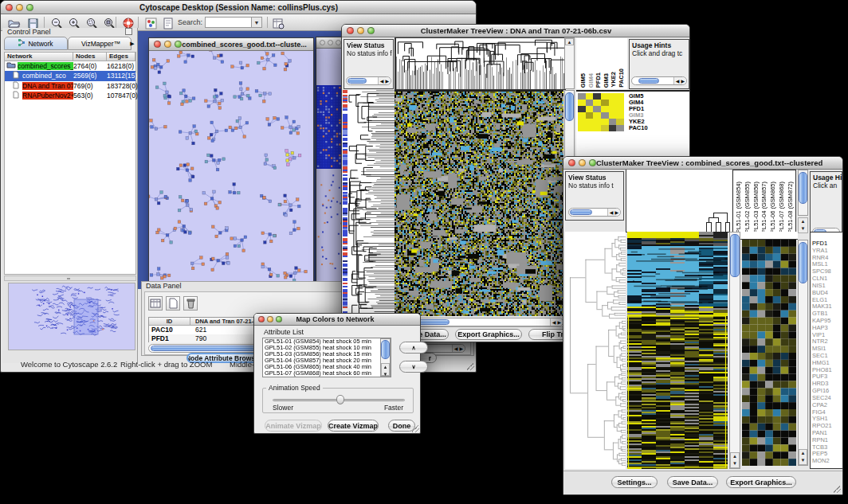  Describe the element at coordinates (414, 347) in the screenshot. I see `move-up-button: ∧` at that location.